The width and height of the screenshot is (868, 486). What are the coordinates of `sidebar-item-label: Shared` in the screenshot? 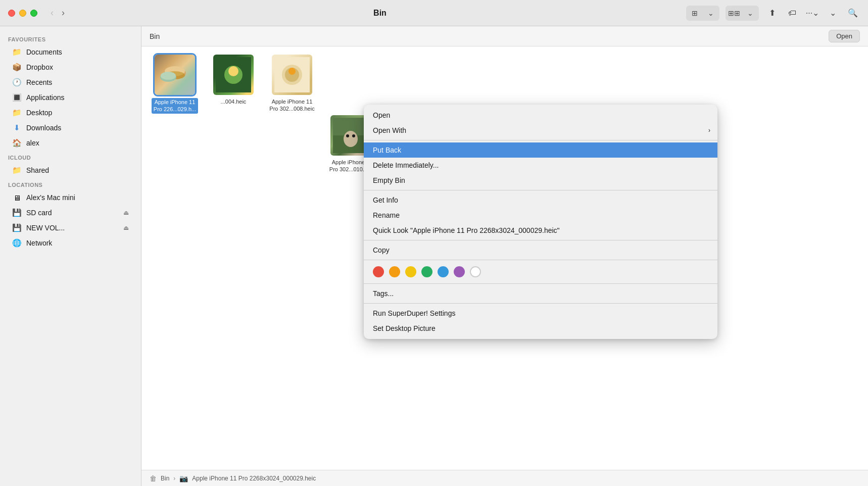 It's located at (37, 170).